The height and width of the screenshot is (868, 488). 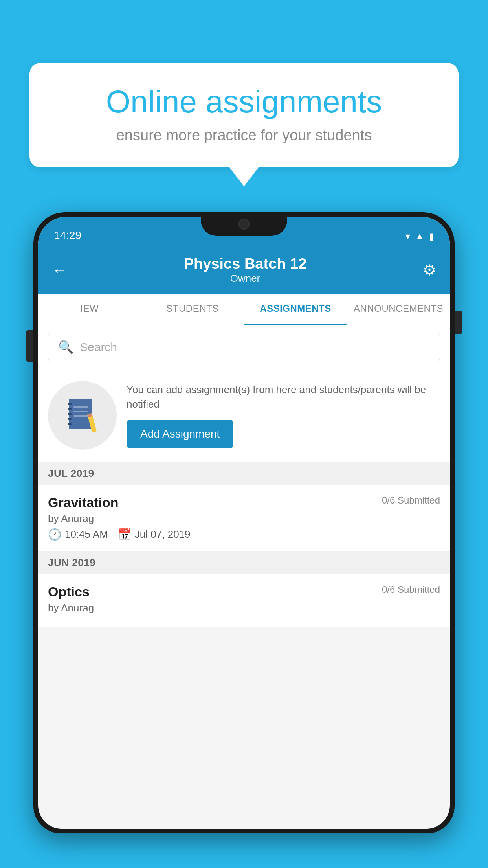 What do you see at coordinates (244, 309) in the screenshot?
I see `tabs-bar: IEW STUDENTS ASSIGNMENTS ANNOUNCEMENTS` at bounding box center [244, 309].